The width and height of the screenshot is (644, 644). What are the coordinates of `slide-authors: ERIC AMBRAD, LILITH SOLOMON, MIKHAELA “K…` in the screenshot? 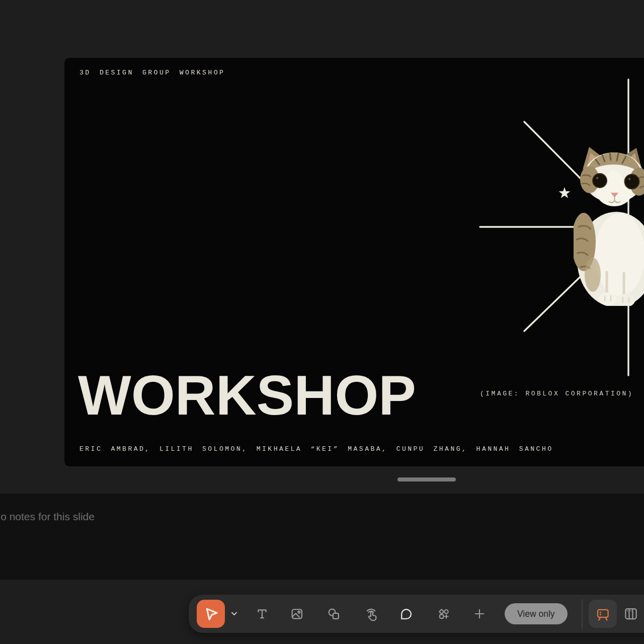 It's located at (316, 449).